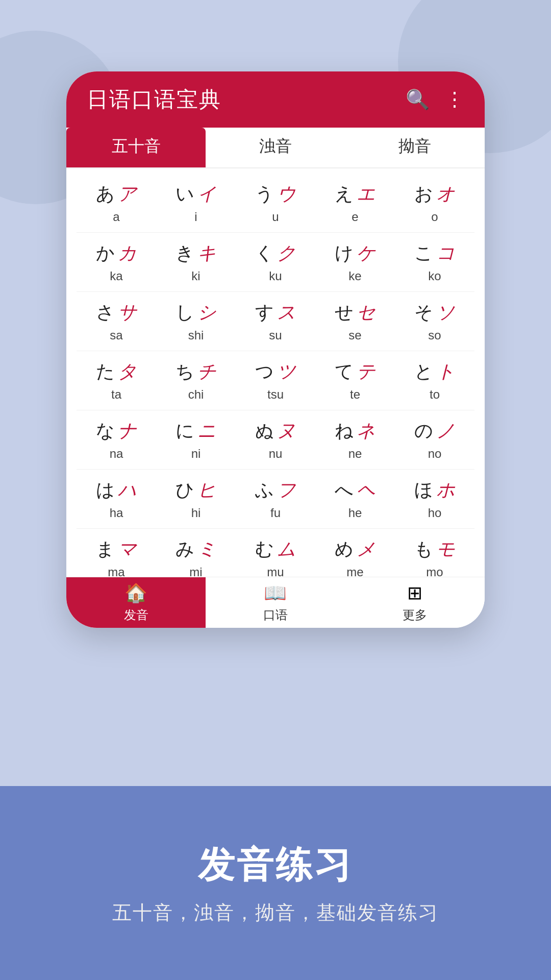 This screenshot has width=551, height=980. Describe the element at coordinates (446, 194) in the screenshot. I see `katakana-char: オ` at that location.